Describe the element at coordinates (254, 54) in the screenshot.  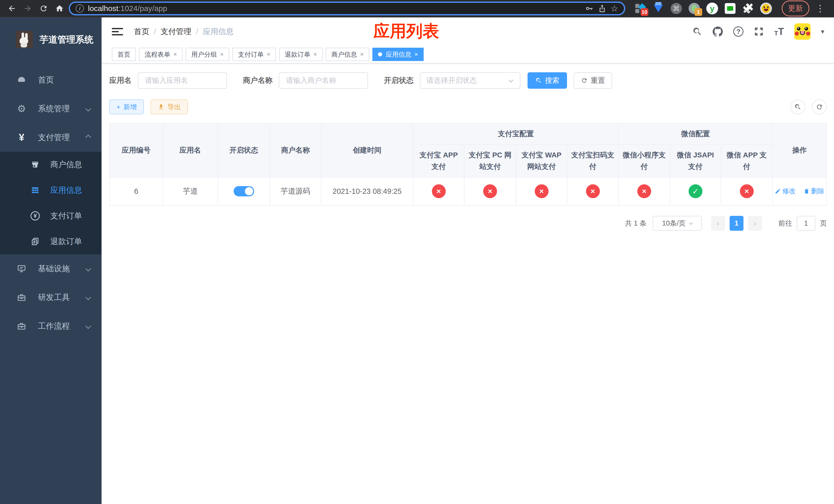
I see `tab-pay-order: 支付订单×` at that location.